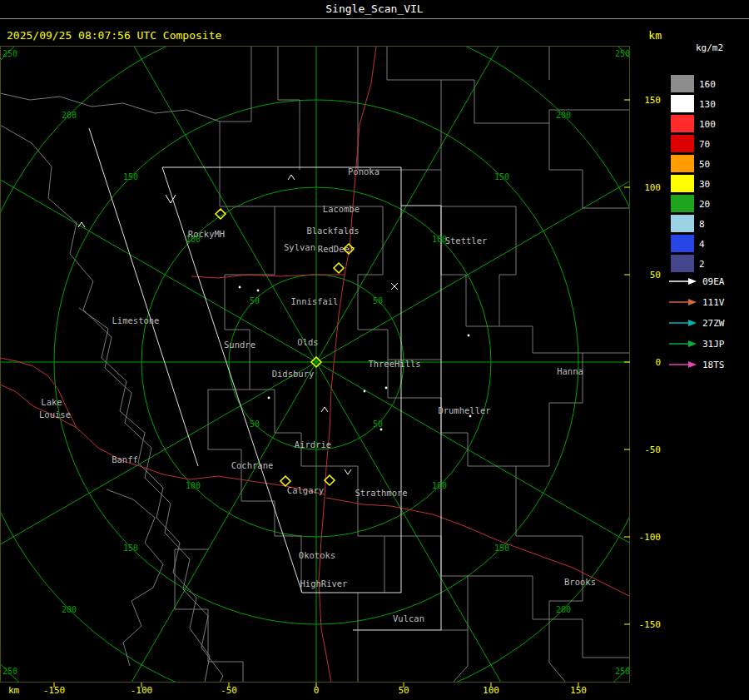  Describe the element at coordinates (55, 415) in the screenshot. I see `city-label: Louise` at that location.